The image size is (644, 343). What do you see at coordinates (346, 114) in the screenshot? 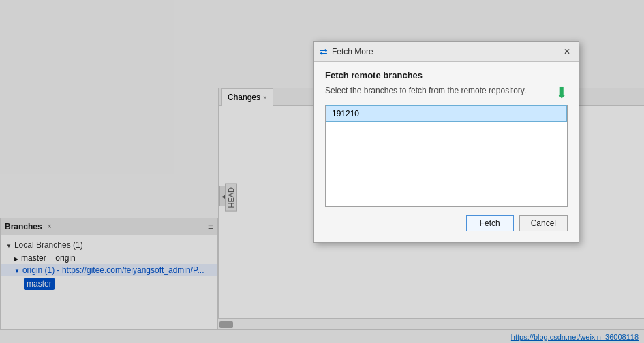
I see `branch-label: 191210` at bounding box center [346, 114].